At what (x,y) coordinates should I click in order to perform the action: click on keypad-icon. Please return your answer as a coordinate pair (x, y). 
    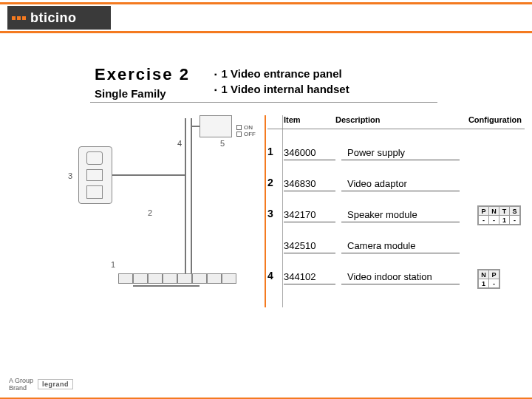
    Looking at the image, I should click on (95, 192).